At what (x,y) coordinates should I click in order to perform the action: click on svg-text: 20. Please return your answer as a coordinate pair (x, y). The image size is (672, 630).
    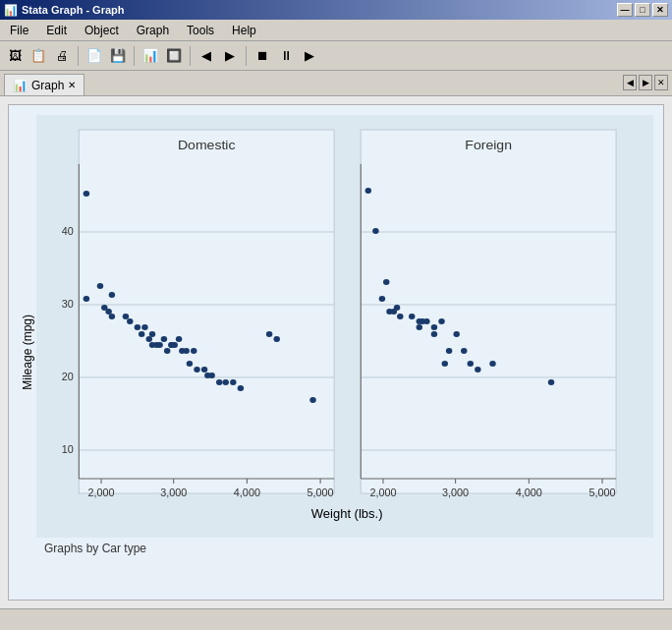
    Looking at the image, I should click on (68, 377).